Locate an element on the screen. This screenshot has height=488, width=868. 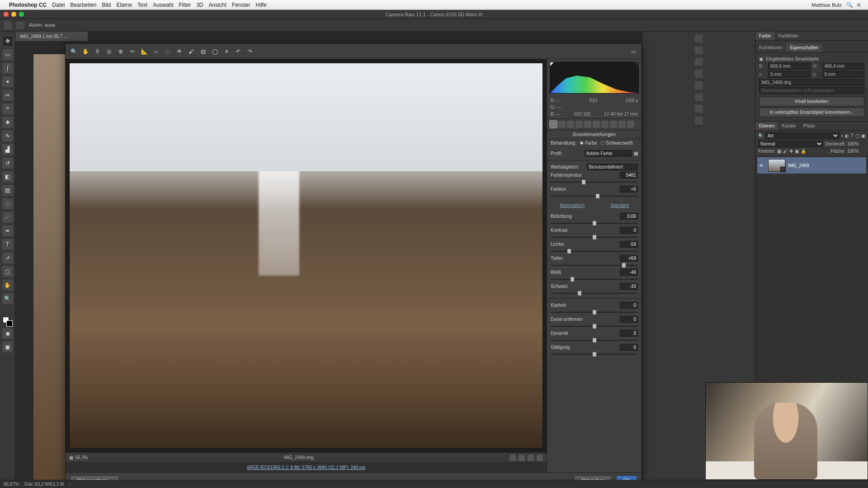
visibility-icon: 👁 is located at coordinates (762, 165).